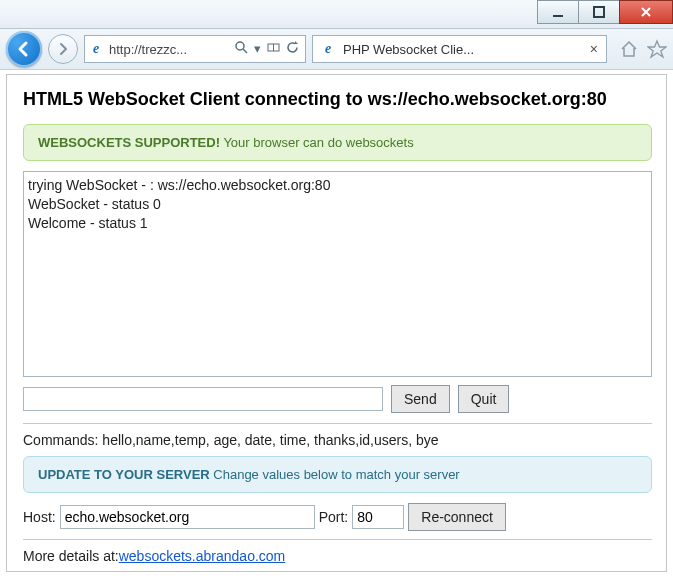 The image size is (673, 582). What do you see at coordinates (168, 50) in the screenshot?
I see `address-text: http://trezzc...` at bounding box center [168, 50].